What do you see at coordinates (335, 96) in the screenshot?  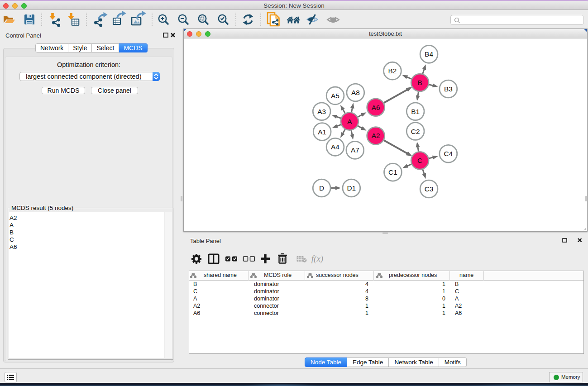 I see `svg-text: A5` at bounding box center [335, 96].